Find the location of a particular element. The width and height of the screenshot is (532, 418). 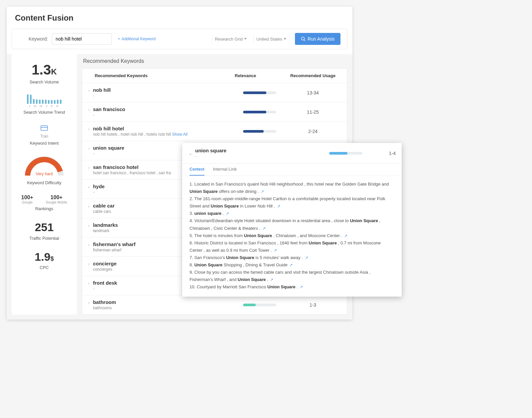

context-item: 7. San Francisco's Union Square is 5 min… is located at coordinates (292, 258).